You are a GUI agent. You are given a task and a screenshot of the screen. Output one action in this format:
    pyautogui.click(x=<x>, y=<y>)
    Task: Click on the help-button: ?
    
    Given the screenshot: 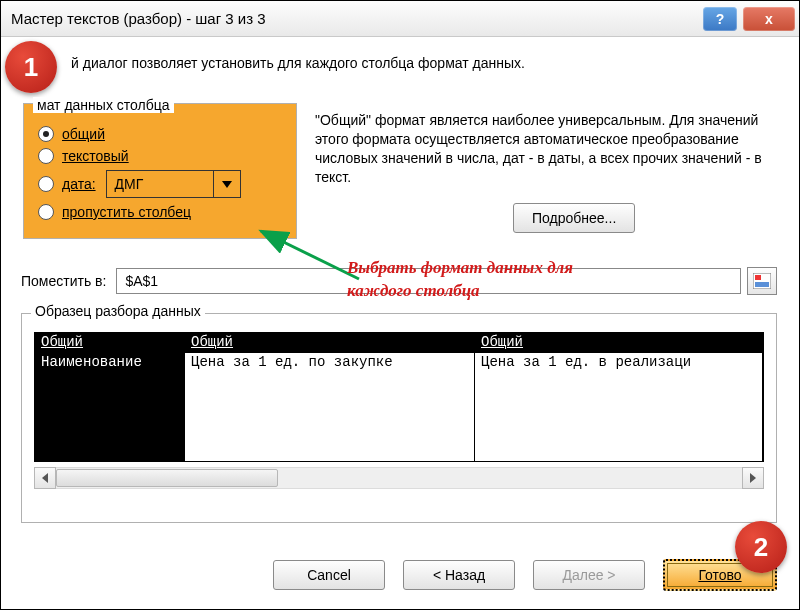 What is the action you would take?
    pyautogui.click(x=720, y=19)
    